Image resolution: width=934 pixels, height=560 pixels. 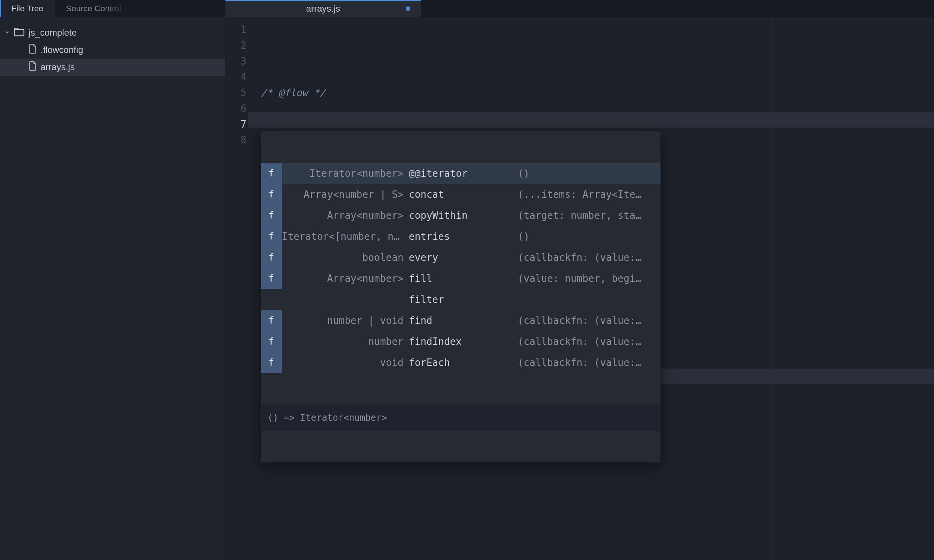 What do you see at coordinates (461, 321) in the screenshot?
I see `autocomplete-item: fnumber | voidfind(callbackfn: (value:…` at bounding box center [461, 321].